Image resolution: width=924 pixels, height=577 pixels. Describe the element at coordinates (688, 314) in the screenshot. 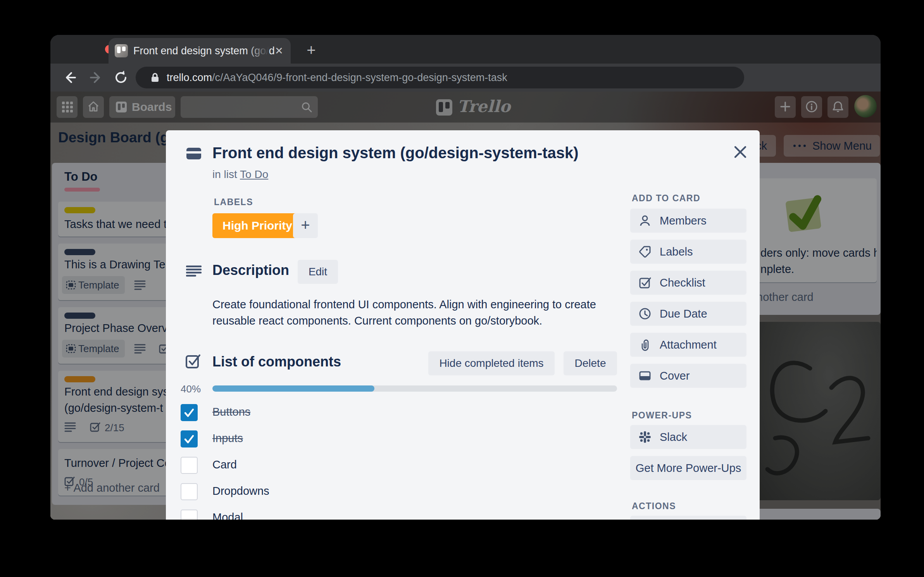

I see `due-date-button: Due Date` at that location.